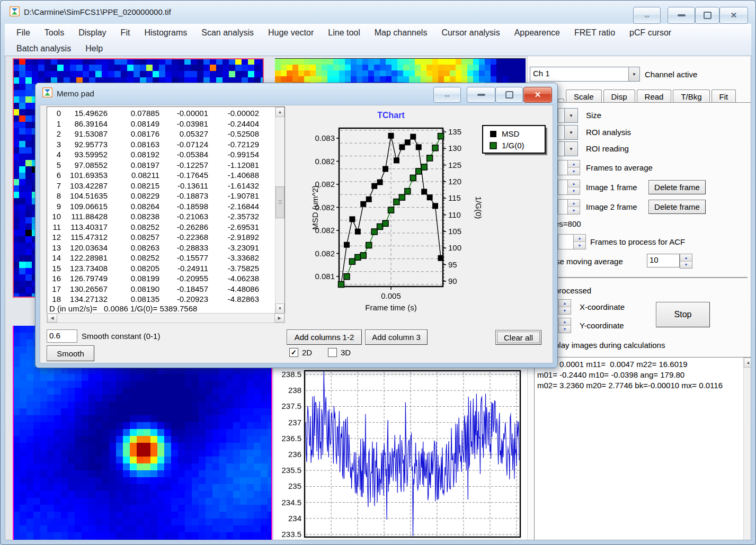 The height and width of the screenshot is (545, 756). What do you see at coordinates (571, 115) in the screenshot?
I see `size-select: ▼` at bounding box center [571, 115].